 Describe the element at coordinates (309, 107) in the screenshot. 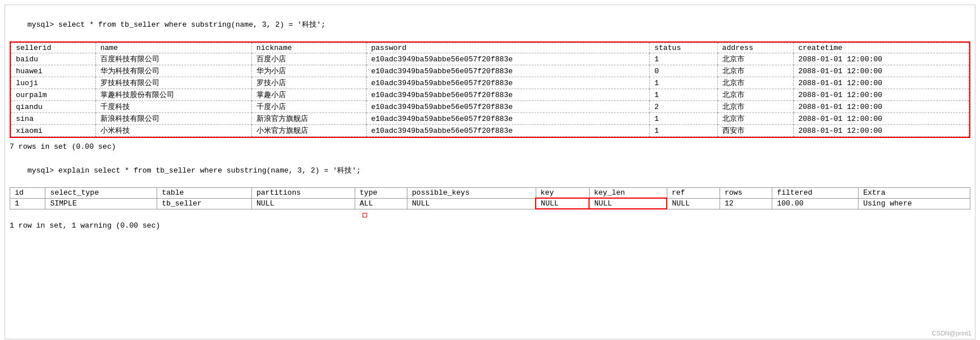

I see `table-cell: 千度小店` at that location.